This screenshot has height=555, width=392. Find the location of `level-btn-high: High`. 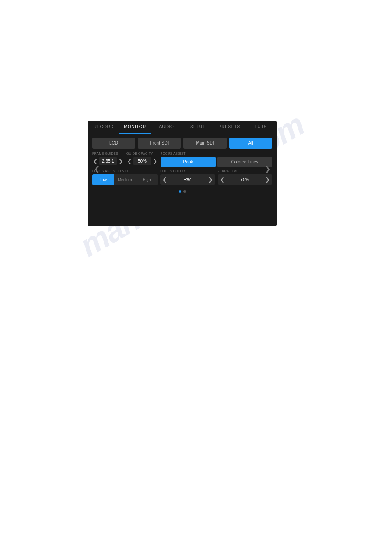

level-btn-high: High is located at coordinates (147, 180).